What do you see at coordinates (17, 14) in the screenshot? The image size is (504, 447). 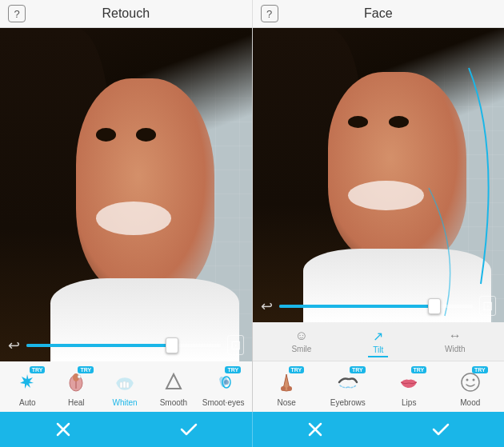 I see `left-help-button: ?` at bounding box center [17, 14].